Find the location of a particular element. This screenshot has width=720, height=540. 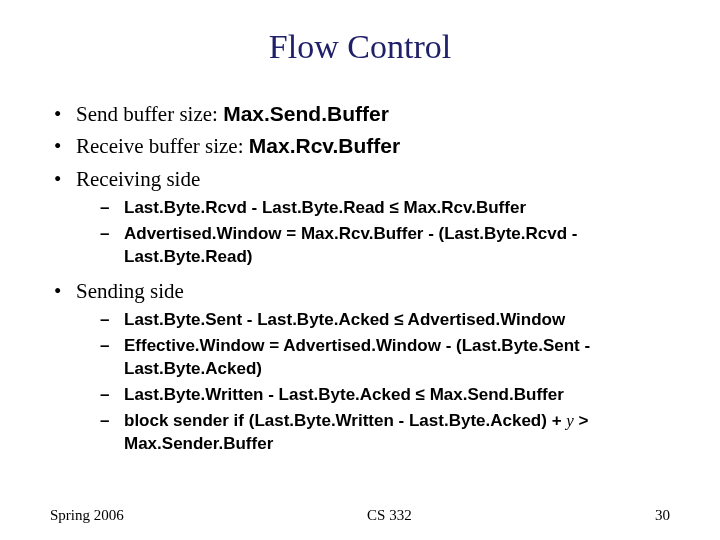

bullet-text: Sending side is located at coordinates (130, 291).